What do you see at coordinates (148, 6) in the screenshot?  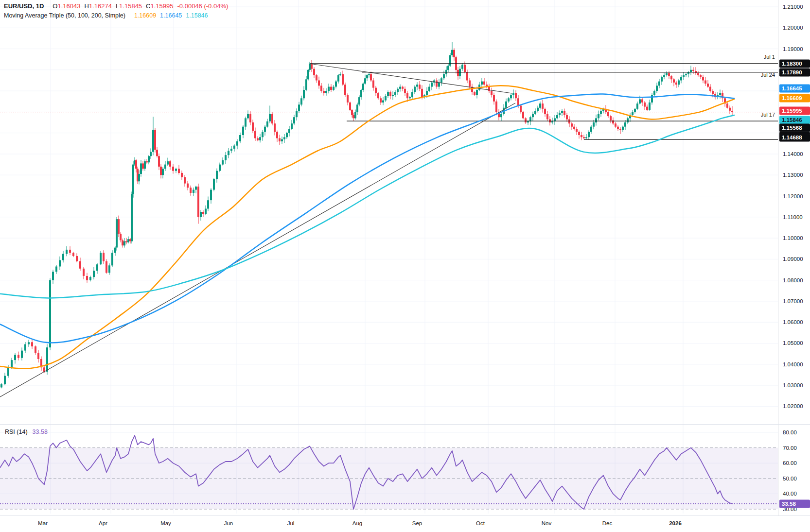 I see `close-label: C` at bounding box center [148, 6].